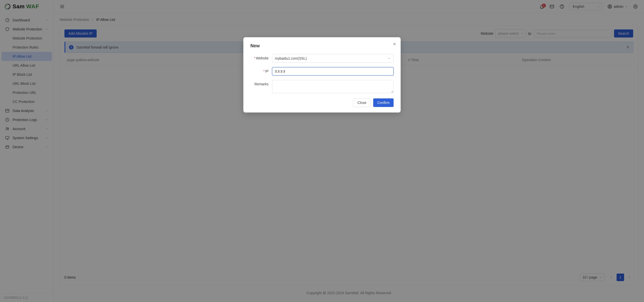 This screenshot has height=302, width=644. I want to click on close-button: Close, so click(362, 103).